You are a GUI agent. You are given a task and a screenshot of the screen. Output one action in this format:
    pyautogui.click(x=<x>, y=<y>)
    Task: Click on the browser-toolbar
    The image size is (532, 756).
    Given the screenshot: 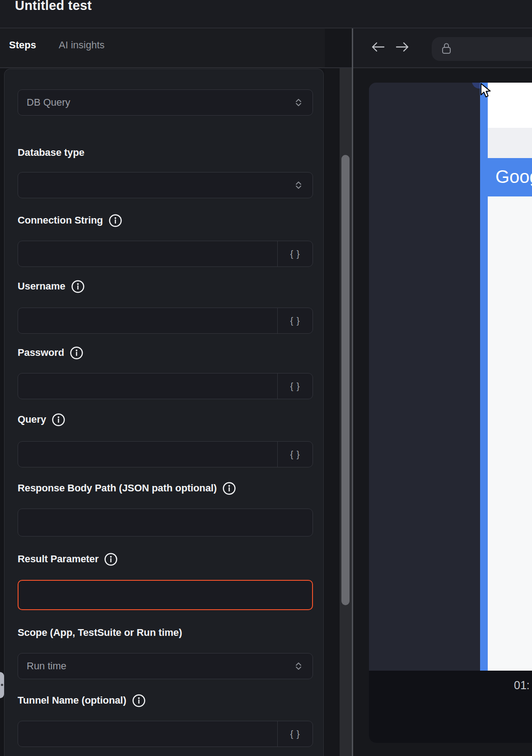 What is the action you would take?
    pyautogui.click(x=443, y=48)
    